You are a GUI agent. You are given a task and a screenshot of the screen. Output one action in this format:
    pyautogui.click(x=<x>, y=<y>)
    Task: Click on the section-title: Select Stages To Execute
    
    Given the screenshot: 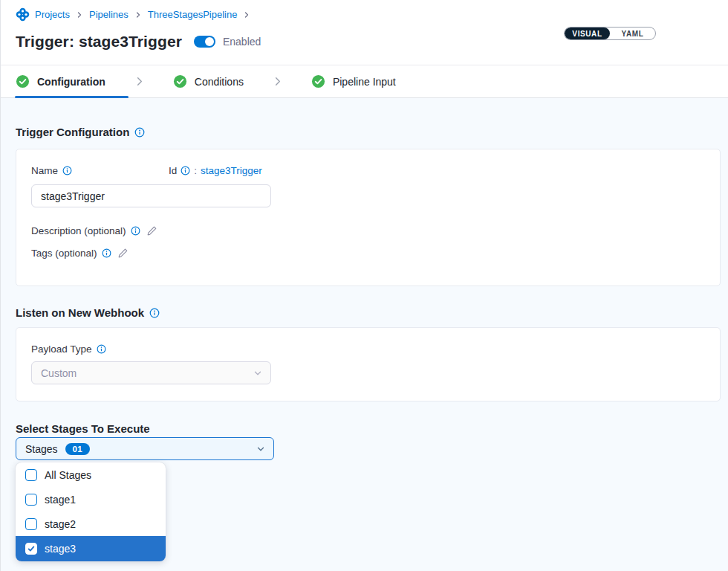 What is the action you would take?
    pyautogui.click(x=83, y=428)
    